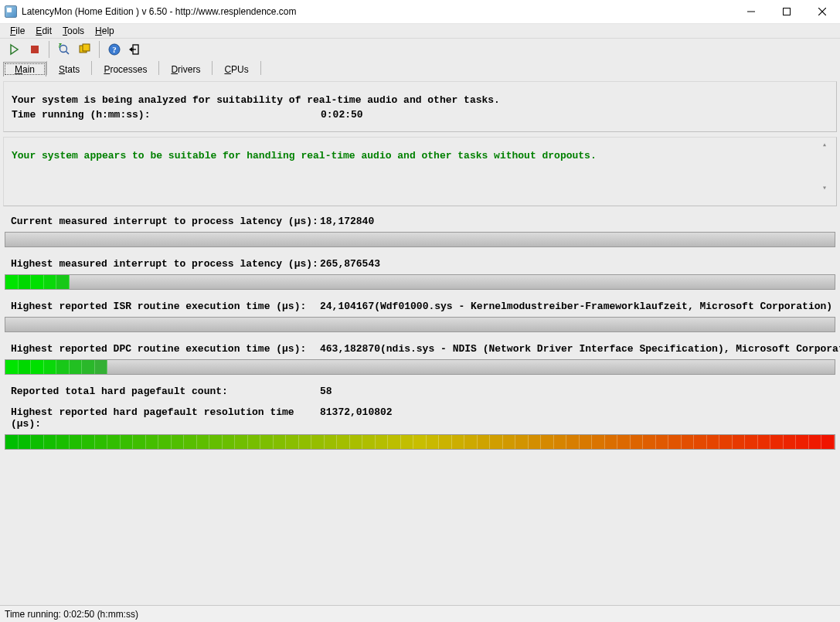 The height and width of the screenshot is (622, 840). Describe the element at coordinates (347, 306) in the screenshot. I see `metric-value: 24,104167` at that location.